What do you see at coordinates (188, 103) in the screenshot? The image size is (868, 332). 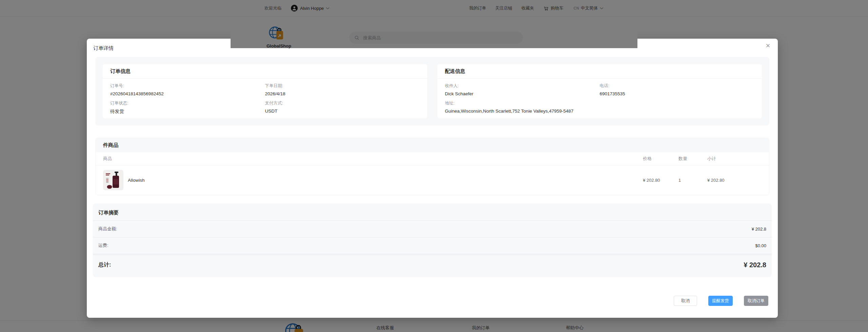 I see `order-status-label: 订单状态:` at bounding box center [188, 103].